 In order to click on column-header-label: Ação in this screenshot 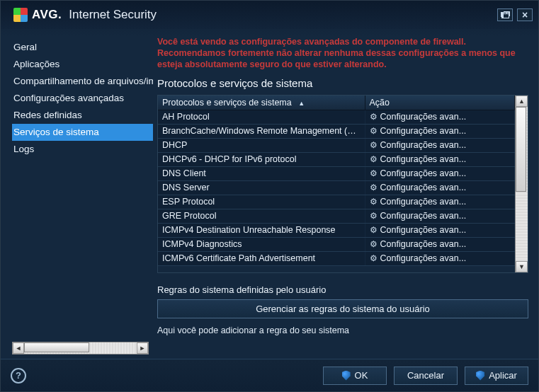, I will do `click(380, 103)`.